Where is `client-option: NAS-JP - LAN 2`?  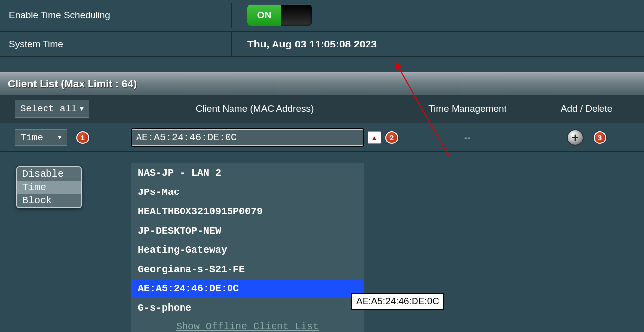
client-option: NAS-JP - LAN 2 is located at coordinates (247, 173).